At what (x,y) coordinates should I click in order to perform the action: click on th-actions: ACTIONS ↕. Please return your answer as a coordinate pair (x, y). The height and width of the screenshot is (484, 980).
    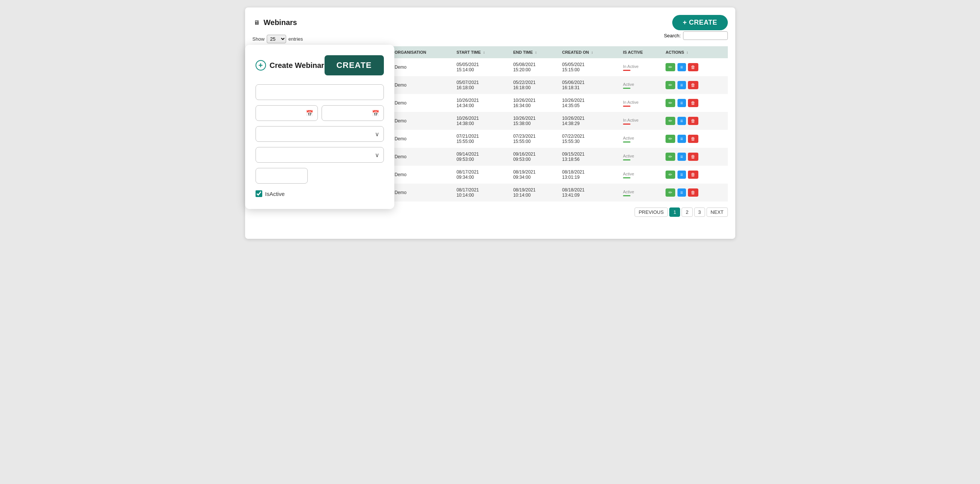
    Looking at the image, I should click on (695, 53).